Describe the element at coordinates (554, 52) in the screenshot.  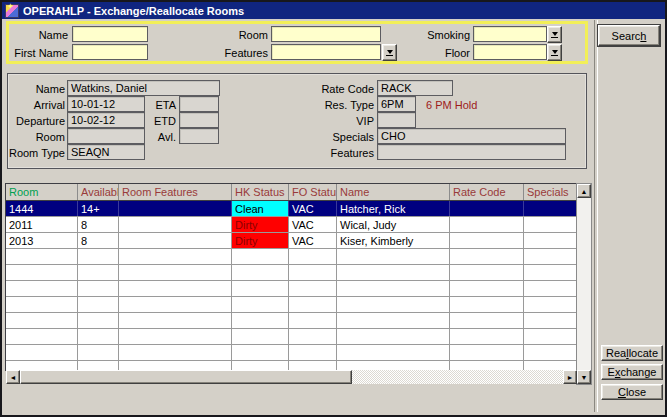
I see `floor-dropdown-button` at that location.